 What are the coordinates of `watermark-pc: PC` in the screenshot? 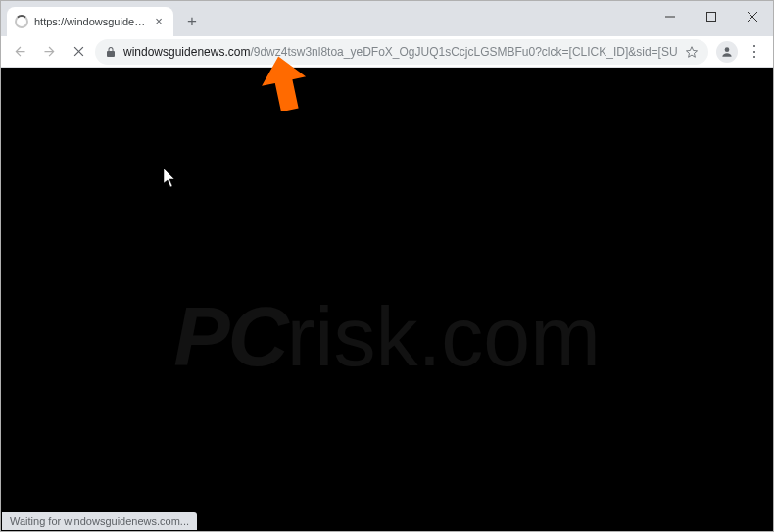 It's located at (229, 336).